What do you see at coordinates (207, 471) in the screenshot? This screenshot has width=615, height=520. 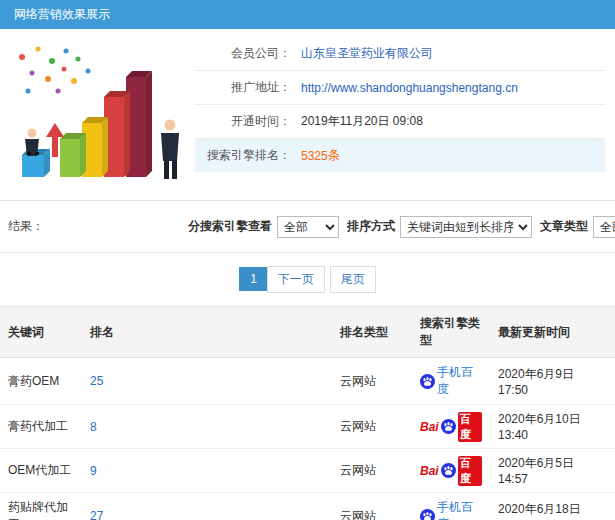 I see `rank-cell: 9` at bounding box center [207, 471].